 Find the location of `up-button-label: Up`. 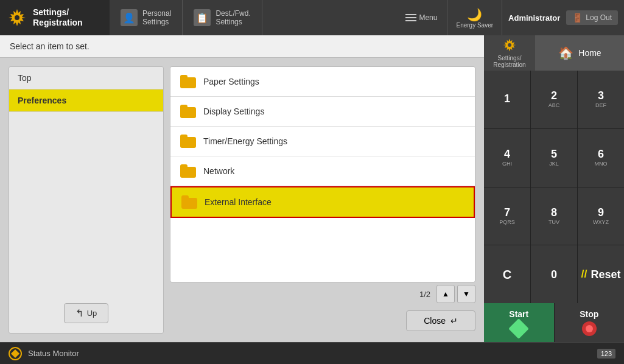

up-button-label: Up is located at coordinates (93, 313).